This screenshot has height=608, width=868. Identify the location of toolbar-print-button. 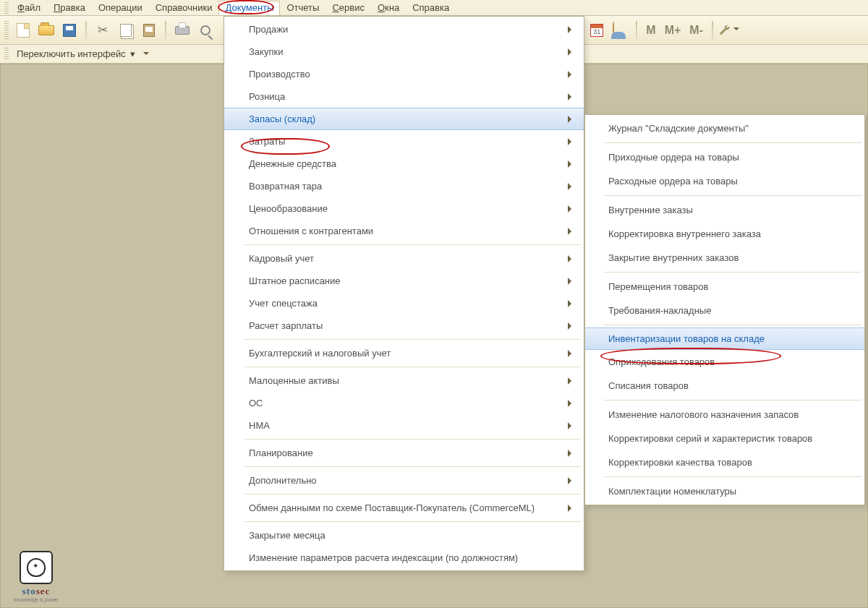
(182, 30).